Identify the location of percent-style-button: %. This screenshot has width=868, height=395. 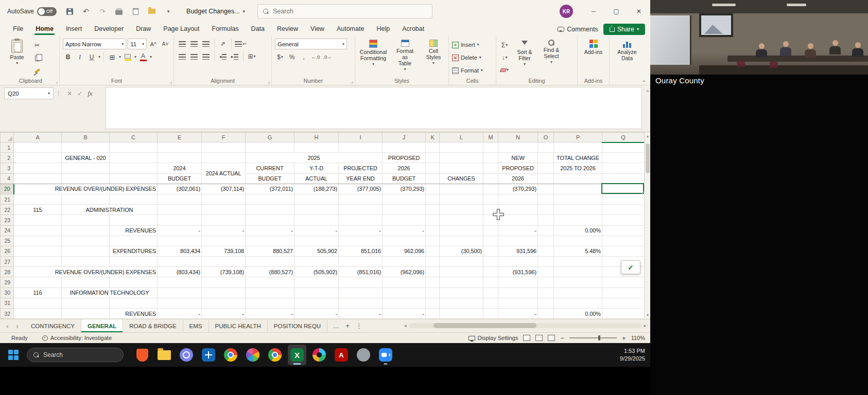
(292, 57).